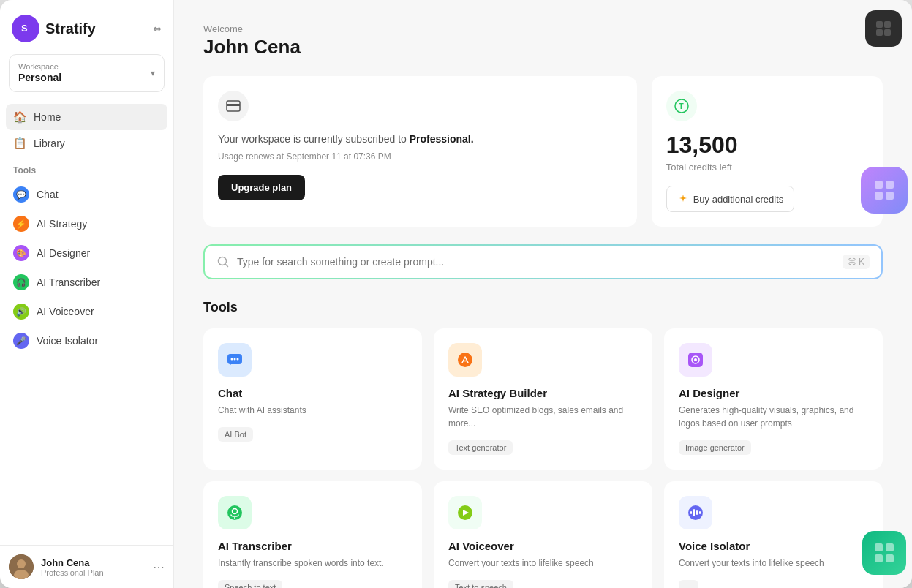  What do you see at coordinates (543, 393) in the screenshot?
I see `tool-strategy-name: AI Strategy Builder` at bounding box center [543, 393].